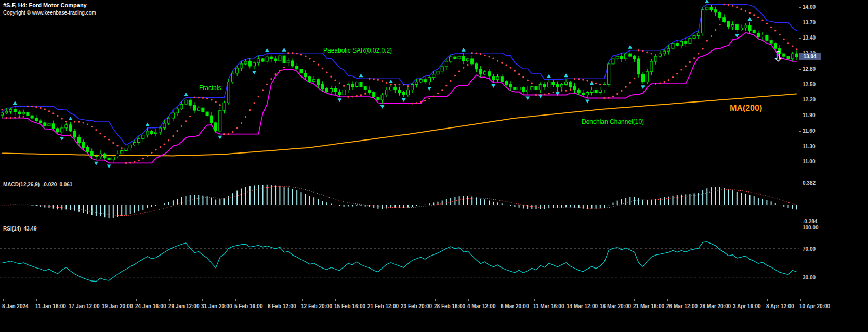 The image size is (868, 332). I want to click on price-label: 12.80, so click(809, 69).